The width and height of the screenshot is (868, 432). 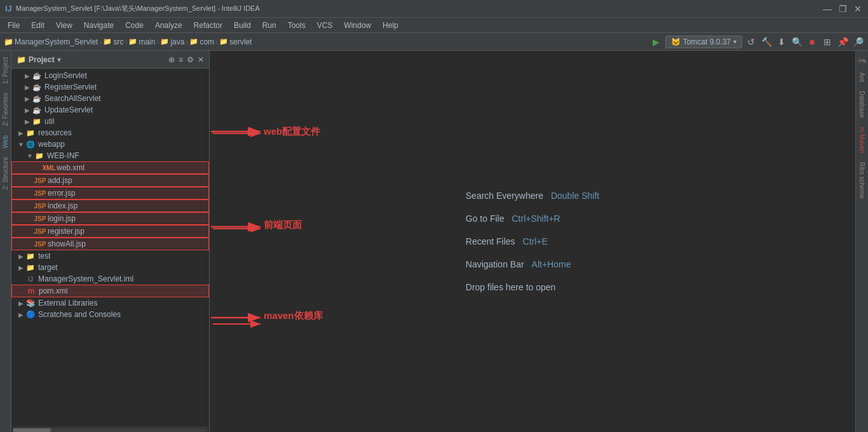 What do you see at coordinates (111, 110) in the screenshot?
I see `tree-item-updateservlet: ▶ ☕ UpdateServlet` at bounding box center [111, 110].